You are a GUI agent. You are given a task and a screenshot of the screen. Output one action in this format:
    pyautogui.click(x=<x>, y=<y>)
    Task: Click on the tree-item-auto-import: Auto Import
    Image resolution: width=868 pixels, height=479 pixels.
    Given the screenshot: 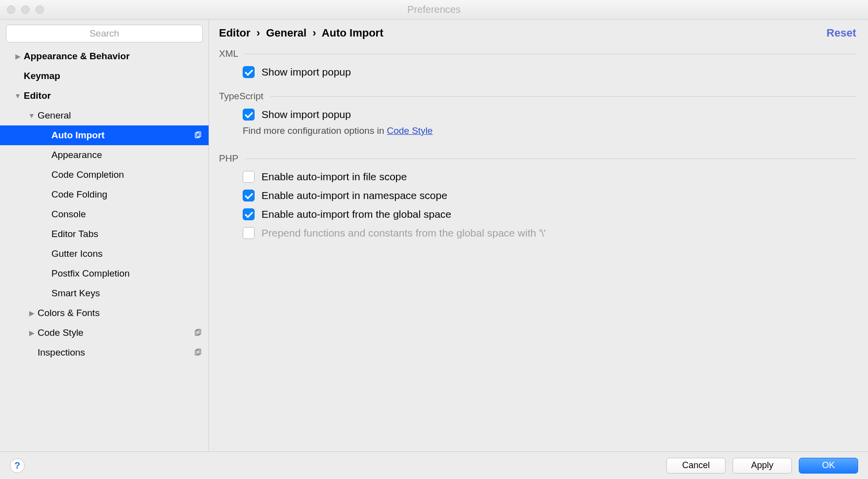 What is the action you would take?
    pyautogui.click(x=104, y=135)
    